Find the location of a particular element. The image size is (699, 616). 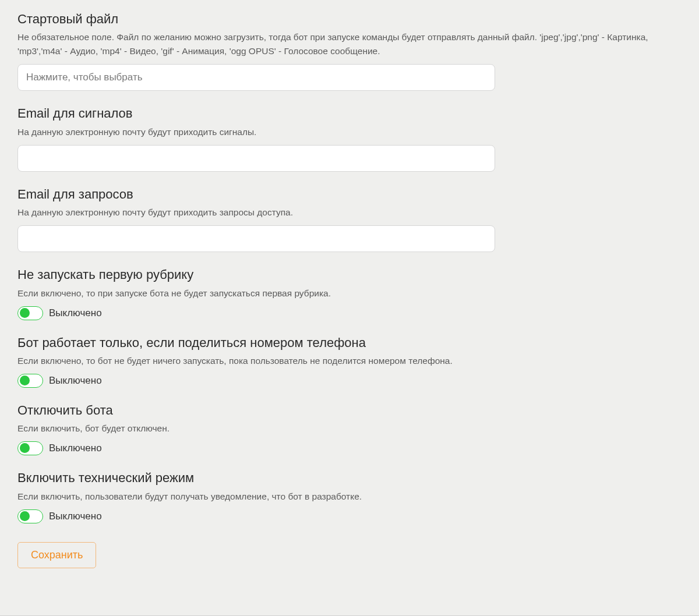

disable-bot-toggle-row: Выключено is located at coordinates (350, 448).